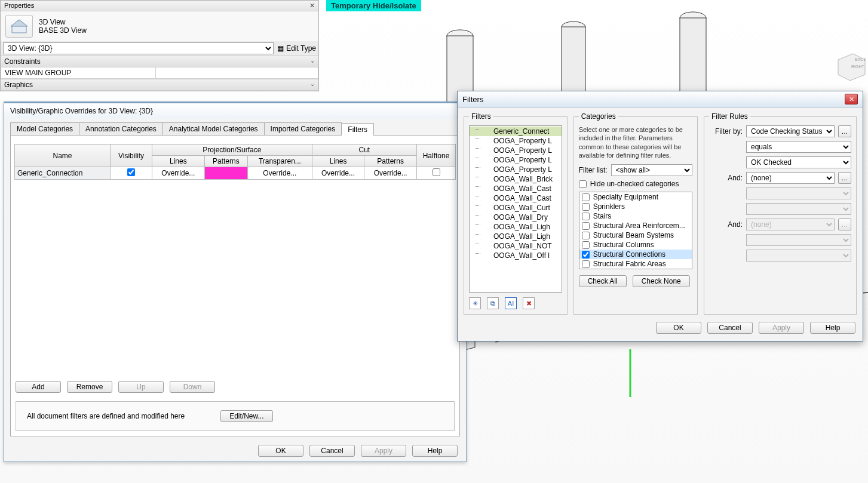 The image size is (868, 483). I want to click on category-item: Stairs, so click(636, 216).